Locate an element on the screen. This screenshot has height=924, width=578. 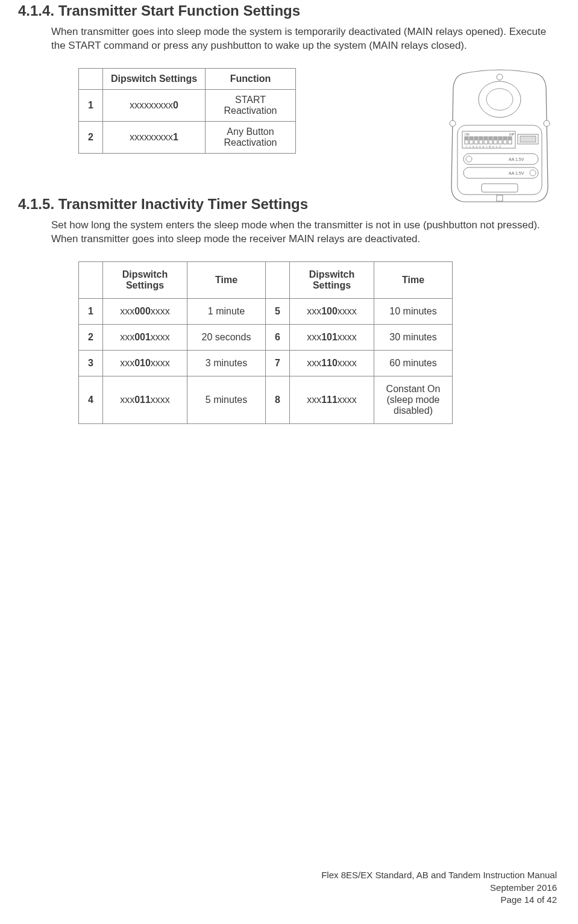
time-value: 1 minute is located at coordinates (227, 311).